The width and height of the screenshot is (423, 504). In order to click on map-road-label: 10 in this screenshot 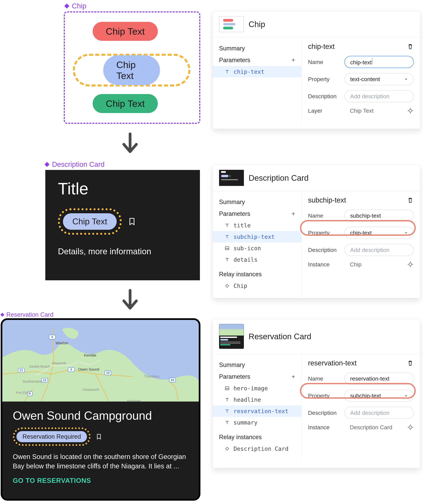, I will do `click(45, 380)`.